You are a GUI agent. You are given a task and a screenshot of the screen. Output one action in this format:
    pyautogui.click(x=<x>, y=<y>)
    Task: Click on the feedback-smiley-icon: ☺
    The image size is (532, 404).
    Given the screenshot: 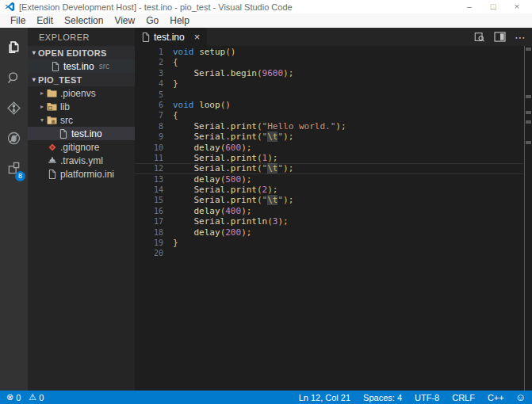 What is the action you would take?
    pyautogui.click(x=520, y=398)
    